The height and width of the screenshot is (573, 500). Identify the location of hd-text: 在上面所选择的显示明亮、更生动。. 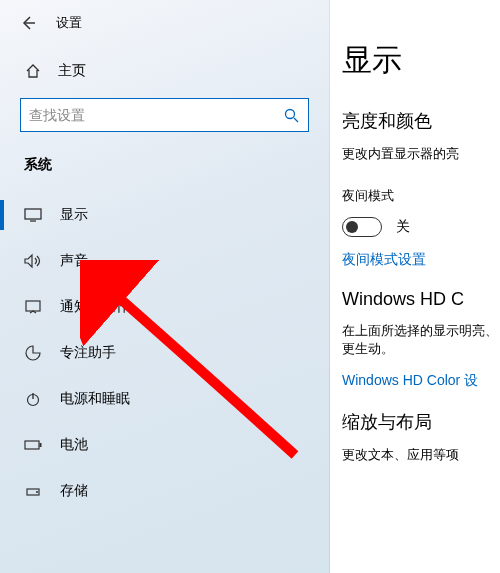
(421, 340).